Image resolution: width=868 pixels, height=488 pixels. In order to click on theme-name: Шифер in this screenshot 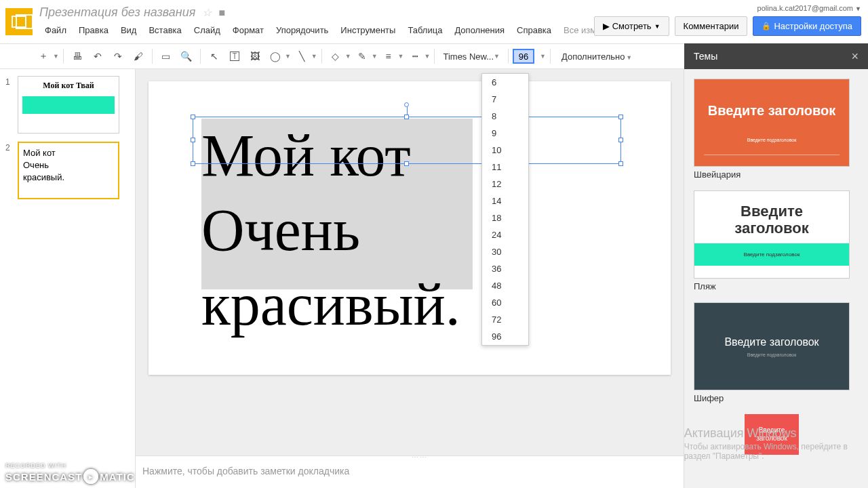, I will do `click(776, 399)`.